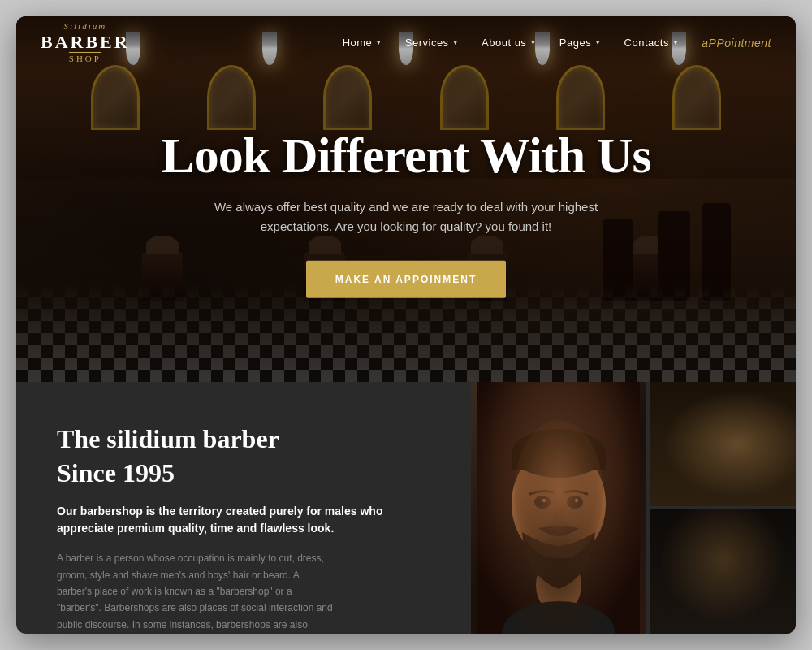  Describe the element at coordinates (86, 28) in the screenshot. I see `logo-top-text: Silidium` at that location.